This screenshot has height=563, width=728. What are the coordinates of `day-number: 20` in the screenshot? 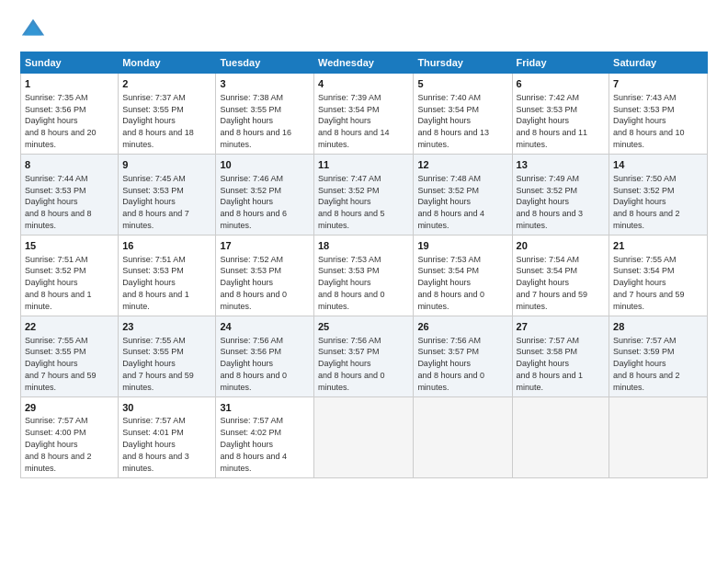 It's located at (561, 247).